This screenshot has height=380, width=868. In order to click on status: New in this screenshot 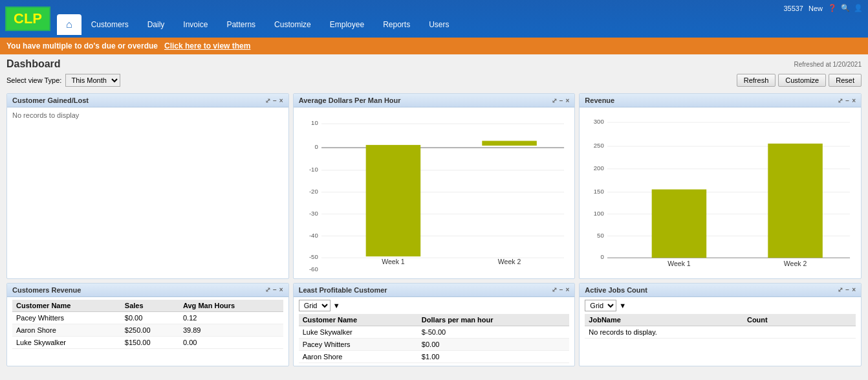, I will do `click(816, 8)`.